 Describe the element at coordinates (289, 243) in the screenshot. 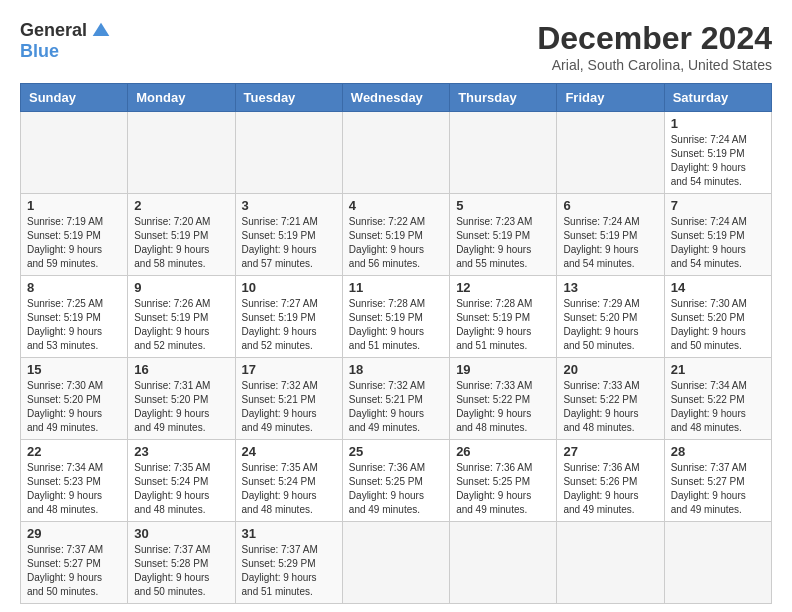

I see `day-info: Sunrise: 7:21 AMSunset: 5:19 PMDaylight:…` at that location.